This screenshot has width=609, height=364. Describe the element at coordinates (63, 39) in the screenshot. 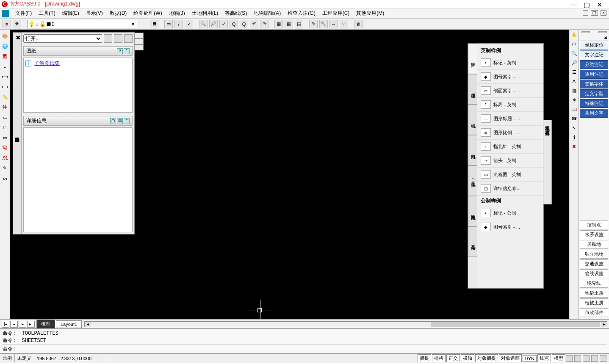

I see `sheetset-open-dropdown: 打开...` at that location.